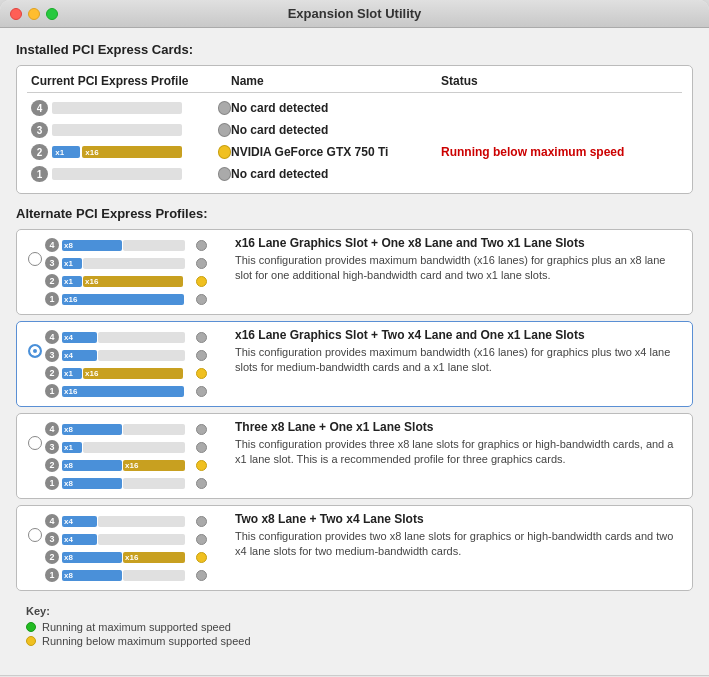 The height and width of the screenshot is (677, 709). Describe the element at coordinates (127, 299) in the screenshot. I see `mini-bar-wrap: x16` at that location.